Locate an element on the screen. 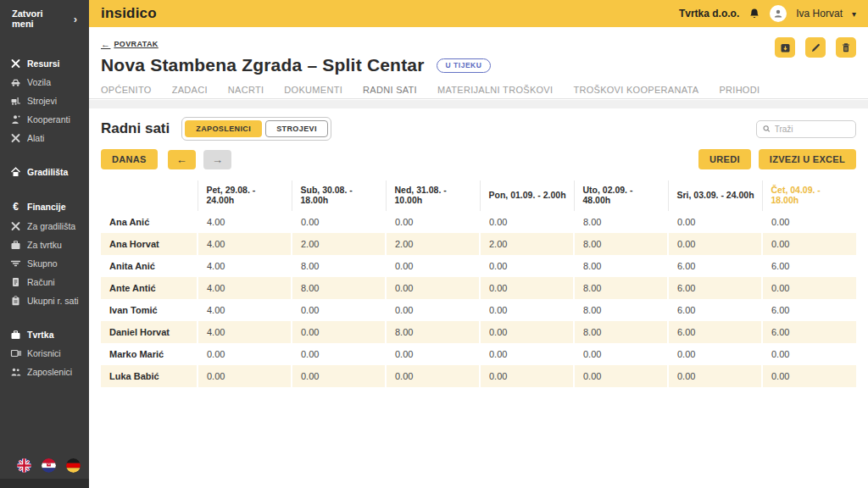  sidebar-item-label: Skupno is located at coordinates (42, 263).